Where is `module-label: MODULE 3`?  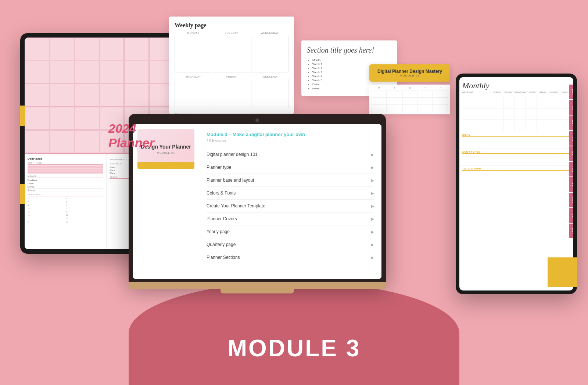 module-label: MODULE 3 is located at coordinates (294, 348).